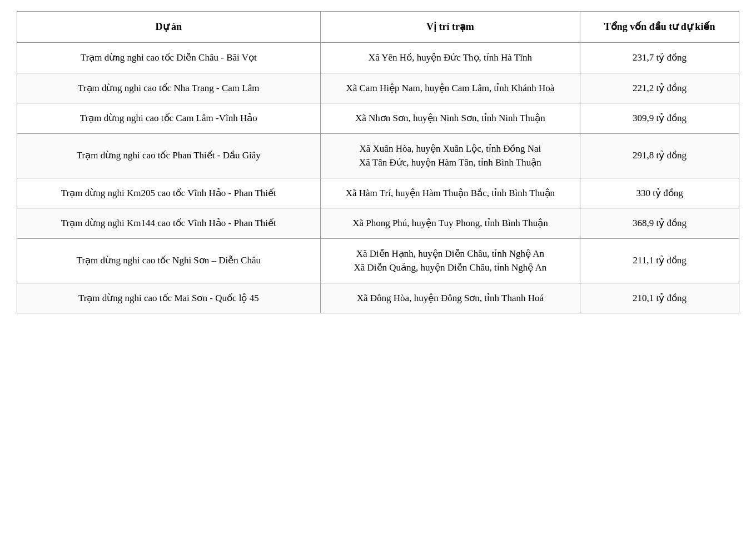 The width and height of the screenshot is (756, 540). Describe the element at coordinates (450, 58) in the screenshot. I see `cell-location: Xã Yên Hồ, huyện Đức Thọ, tỉnh Hà Tĩnh` at that location.